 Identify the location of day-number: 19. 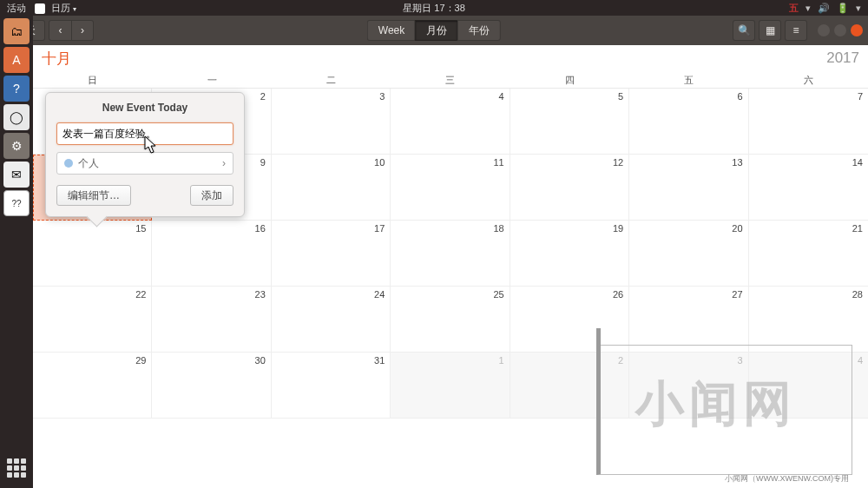
(618, 228).